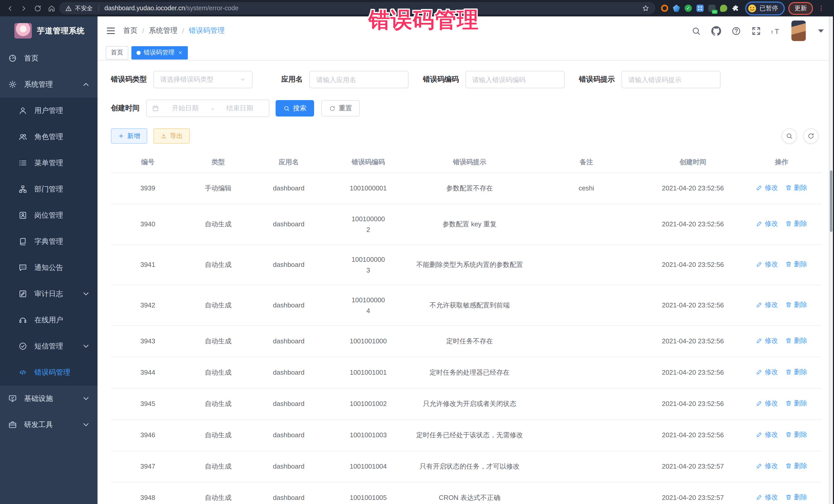 The height and width of the screenshot is (504, 834). What do you see at coordinates (756, 31) in the screenshot?
I see `fullscreen-icon` at bounding box center [756, 31].